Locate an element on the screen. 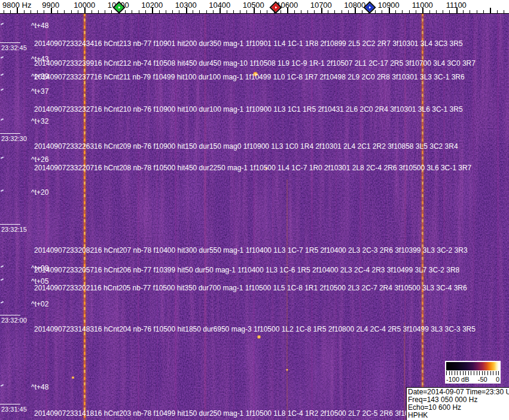 This screenshot has width=509, height=420. freq-label: 10300 is located at coordinates (186, 5).